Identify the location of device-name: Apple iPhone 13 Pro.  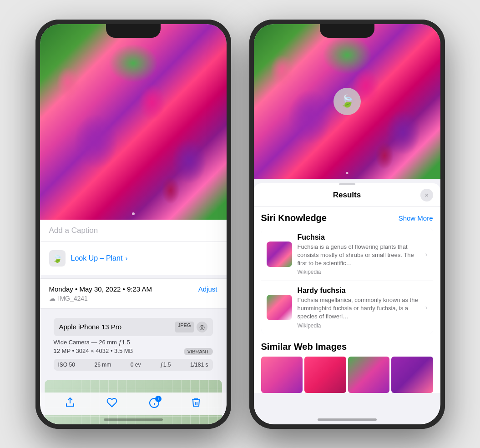
(91, 327).